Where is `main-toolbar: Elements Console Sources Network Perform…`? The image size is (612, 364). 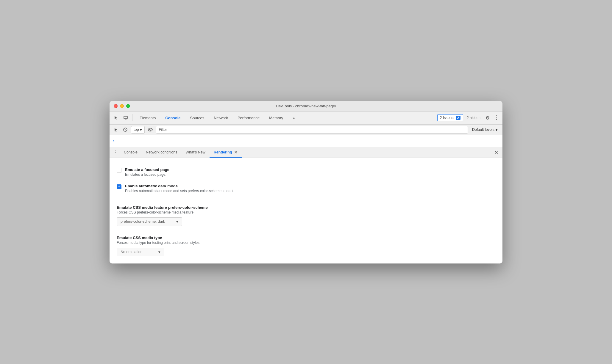
main-toolbar: Elements Console Sources Network Perform… is located at coordinates (306, 118).